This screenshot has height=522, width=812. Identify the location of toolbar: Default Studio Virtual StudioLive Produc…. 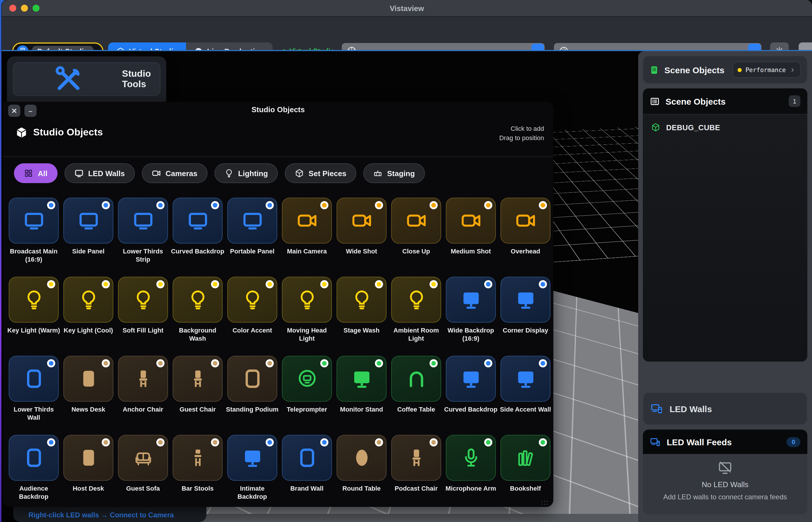
(407, 33).